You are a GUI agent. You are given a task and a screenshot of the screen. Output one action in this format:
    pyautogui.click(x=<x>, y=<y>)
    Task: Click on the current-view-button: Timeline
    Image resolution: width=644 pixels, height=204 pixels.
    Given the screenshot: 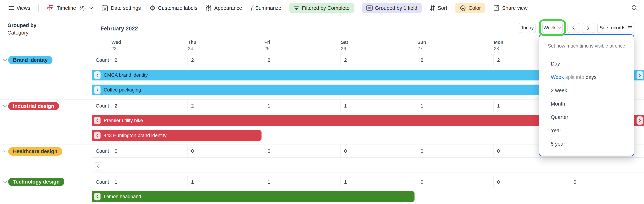 What is the action you would take?
    pyautogui.click(x=70, y=8)
    